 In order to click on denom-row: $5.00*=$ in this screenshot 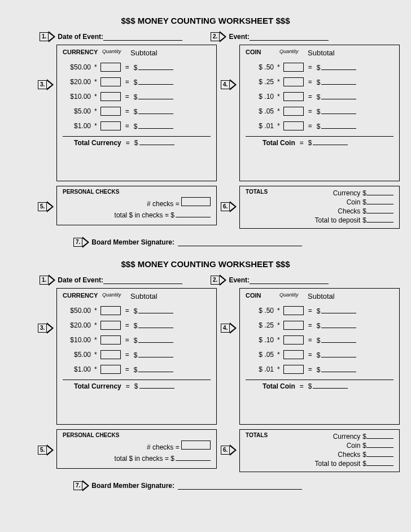, I will do `click(137, 111)`.